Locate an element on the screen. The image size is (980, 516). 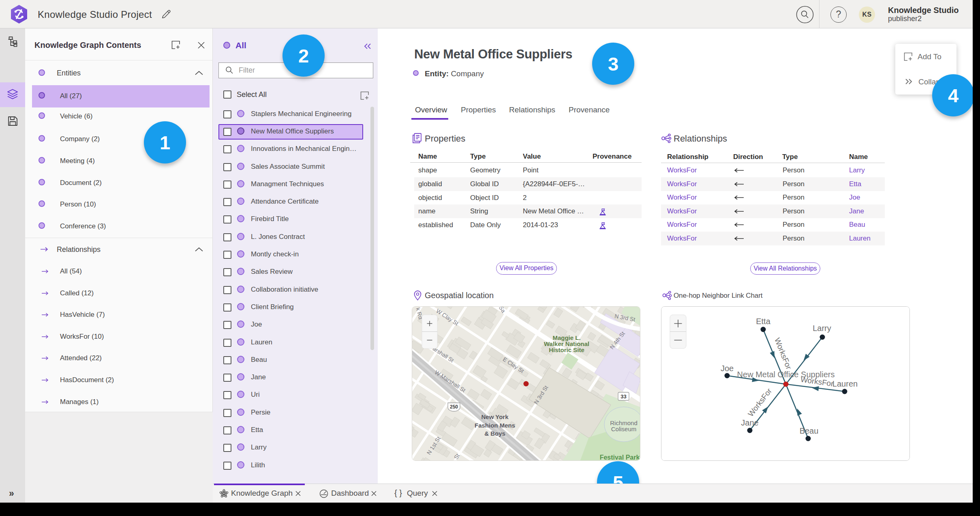
svg-text: Larry is located at coordinates (822, 328).